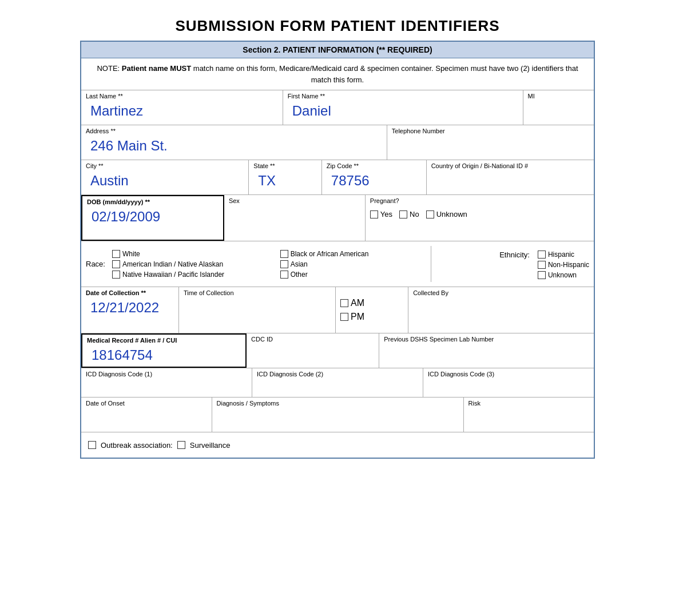 The image size is (675, 616). What do you see at coordinates (372, 310) in the screenshot?
I see `ampm-cell: AM PM` at bounding box center [372, 310].